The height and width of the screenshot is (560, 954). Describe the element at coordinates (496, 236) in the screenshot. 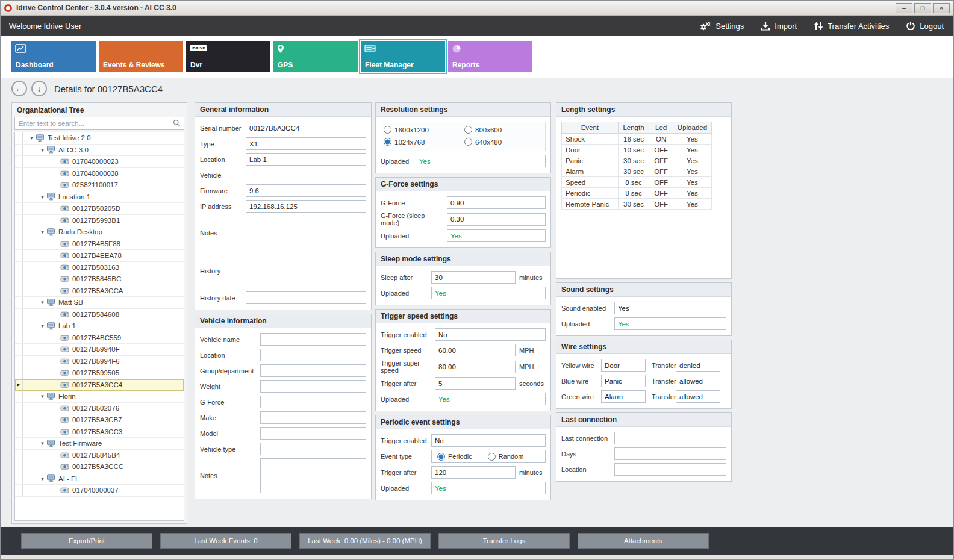

I see `gforce-uploaded-input` at that location.